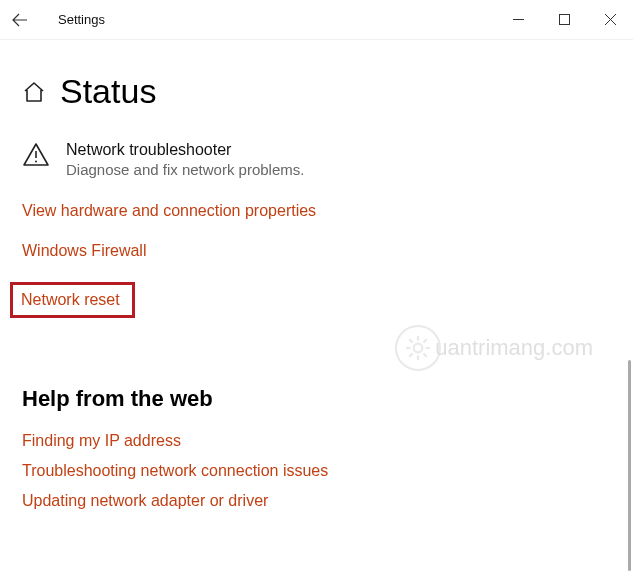 The height and width of the screenshot is (581, 633). What do you see at coordinates (610, 20) in the screenshot?
I see `close-button` at bounding box center [610, 20].